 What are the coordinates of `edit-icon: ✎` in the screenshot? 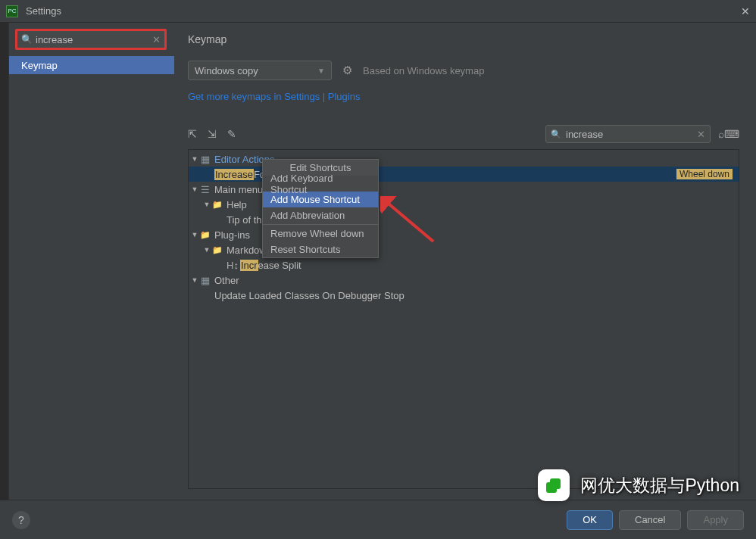 It's located at (232, 134).